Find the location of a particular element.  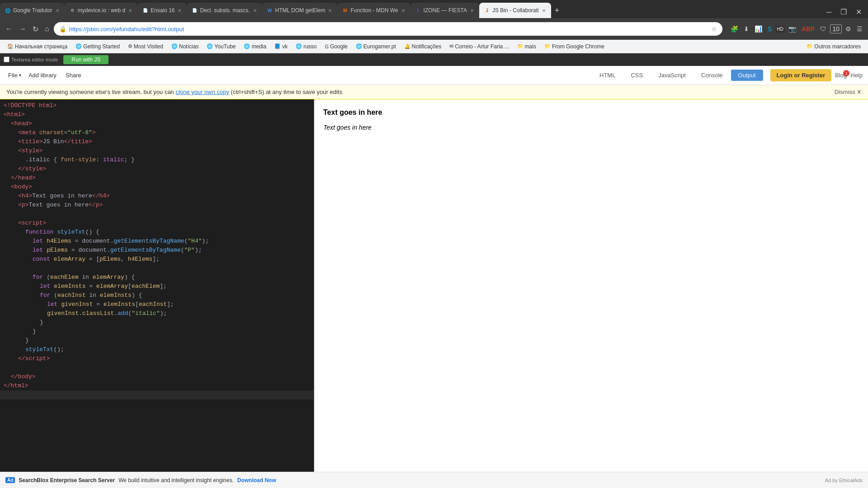

tab-close-7: ✕ is located at coordinates (472, 11).